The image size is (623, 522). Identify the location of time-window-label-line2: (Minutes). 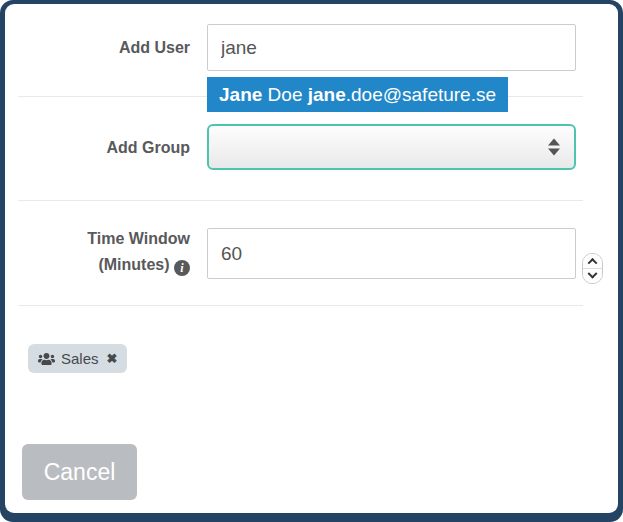
(134, 264).